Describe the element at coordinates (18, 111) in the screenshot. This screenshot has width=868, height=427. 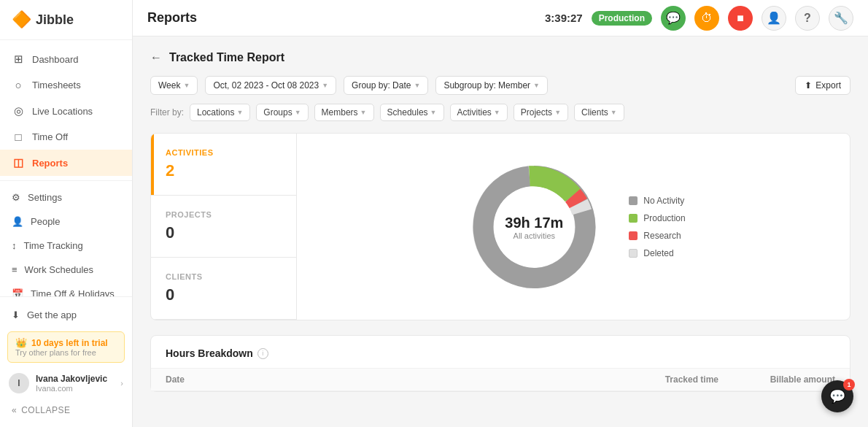
I see `live-locations-icon: ◎` at that location.